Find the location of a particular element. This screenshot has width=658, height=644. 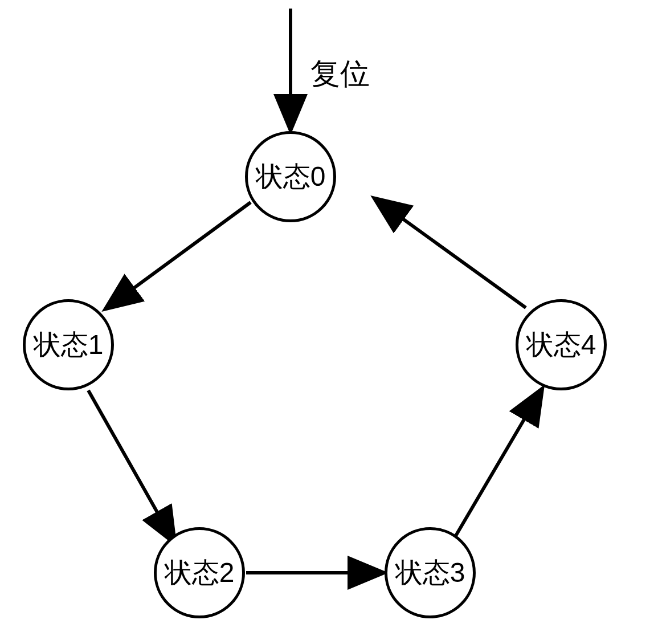

state-3-node: 状态3 is located at coordinates (430, 573).